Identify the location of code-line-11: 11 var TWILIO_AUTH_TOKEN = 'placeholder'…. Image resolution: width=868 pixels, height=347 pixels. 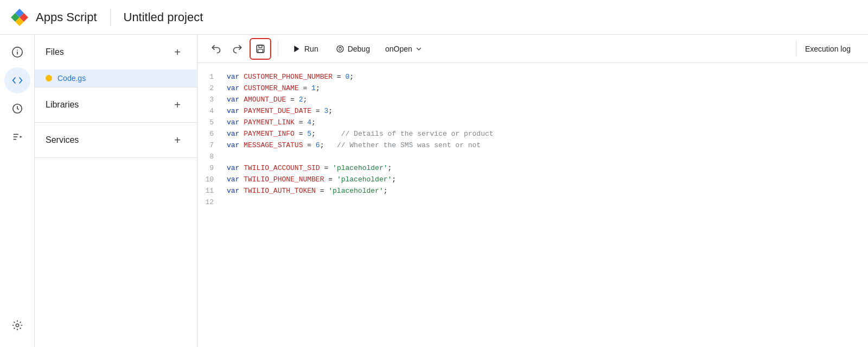
(533, 191).